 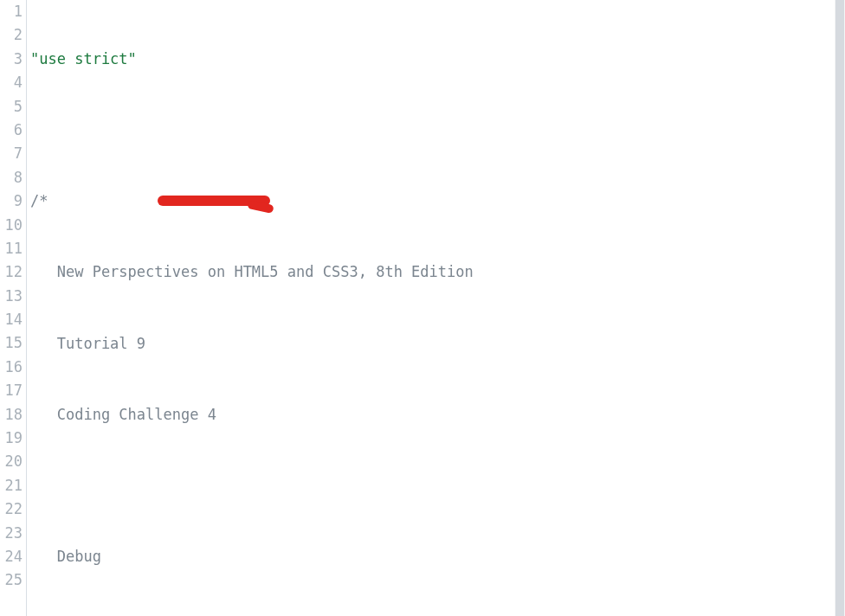 What do you see at coordinates (438, 201) in the screenshot?
I see `code-line: /*` at bounding box center [438, 201].